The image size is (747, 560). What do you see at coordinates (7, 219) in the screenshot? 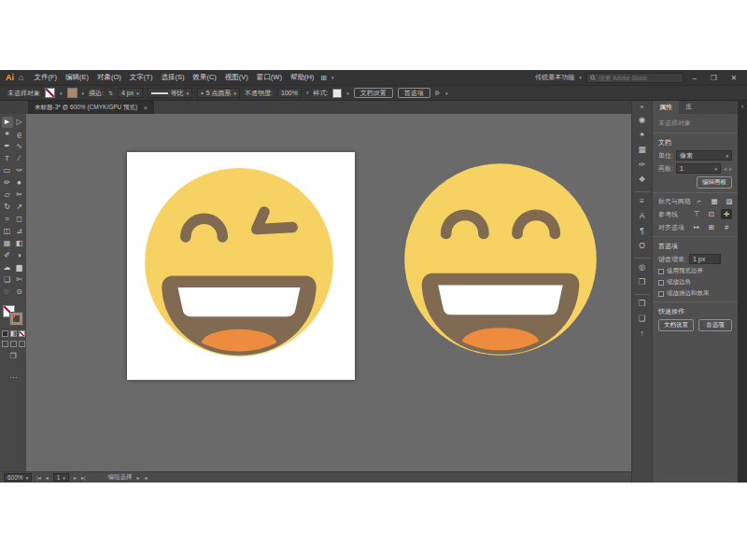
I see `width-tool: ≈` at bounding box center [7, 219].